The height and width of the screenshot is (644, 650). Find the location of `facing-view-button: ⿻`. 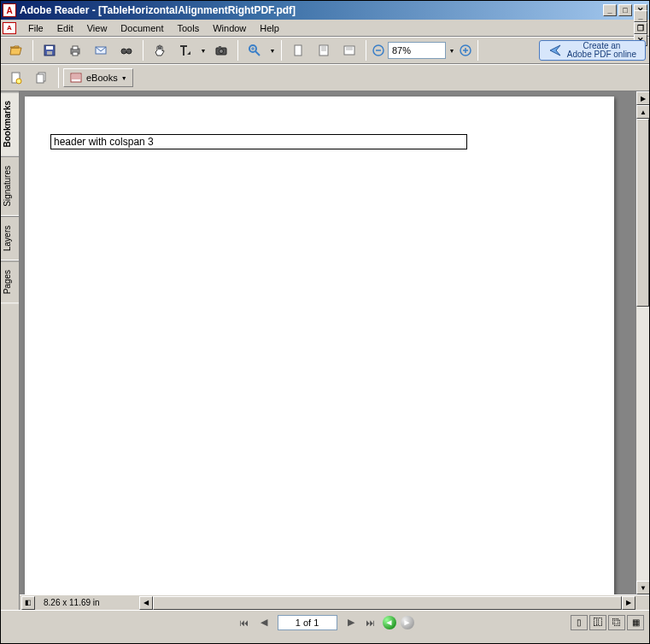

facing-view-button: ⿻ is located at coordinates (617, 623).